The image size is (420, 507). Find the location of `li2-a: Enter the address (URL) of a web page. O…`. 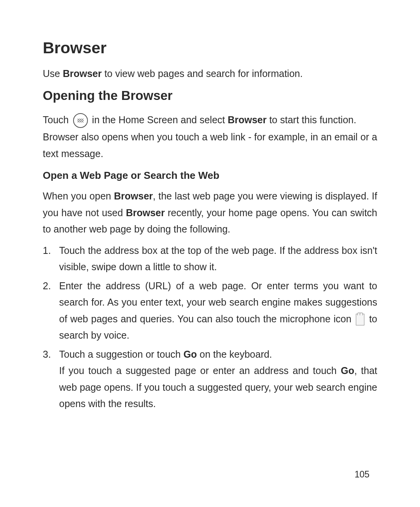

li2-a: Enter the address (URL) of a web page. O… is located at coordinates (218, 302).